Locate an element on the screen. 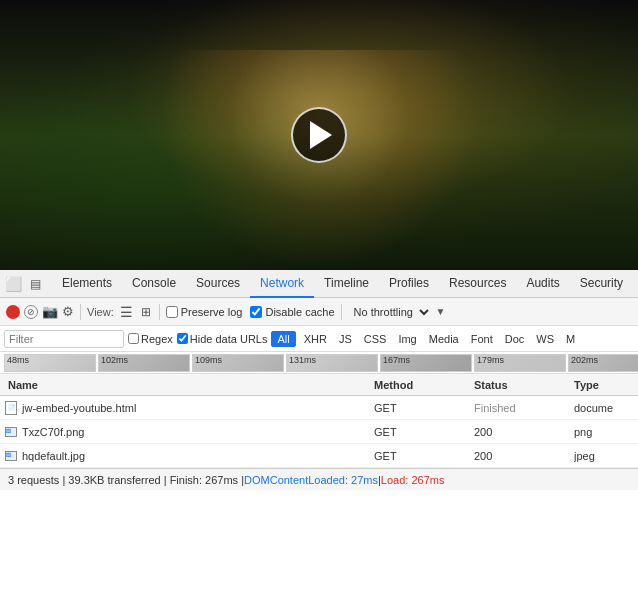 This screenshot has height=603, width=638. filter-media: Media is located at coordinates (444, 339).